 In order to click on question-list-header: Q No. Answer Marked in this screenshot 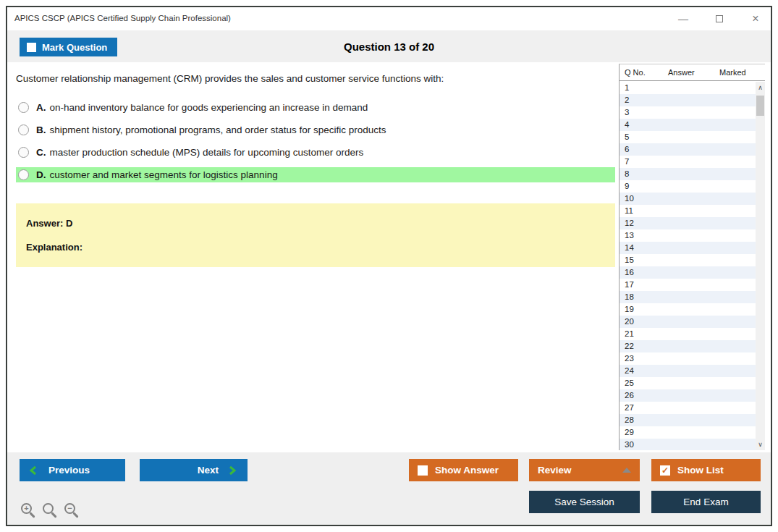, I will do `click(692, 72)`.